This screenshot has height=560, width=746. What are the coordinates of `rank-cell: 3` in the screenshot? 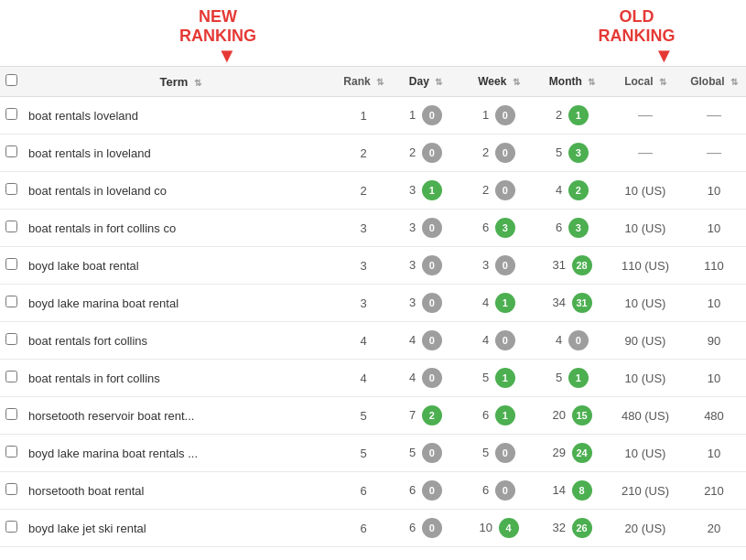 It's located at (363, 265).